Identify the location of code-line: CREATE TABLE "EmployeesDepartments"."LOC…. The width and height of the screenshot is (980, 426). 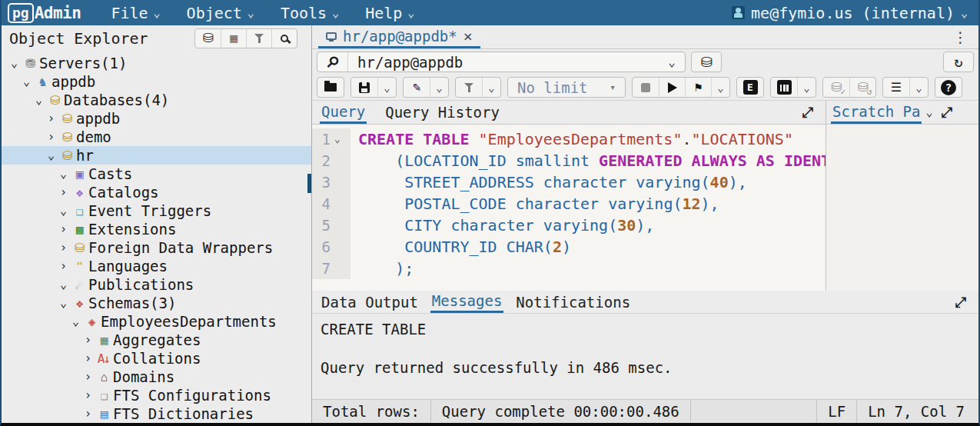
(572, 139).